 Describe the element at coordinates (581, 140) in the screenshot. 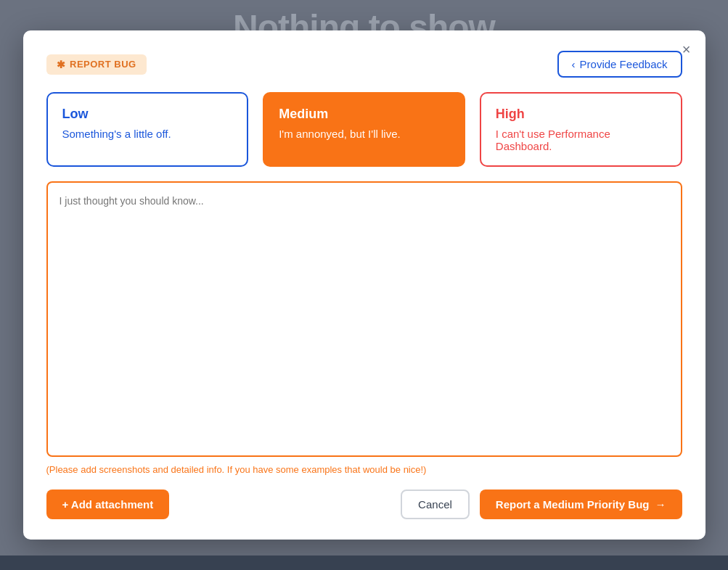

I see `high-card-desc: I can't use Performance Dashboard.` at that location.